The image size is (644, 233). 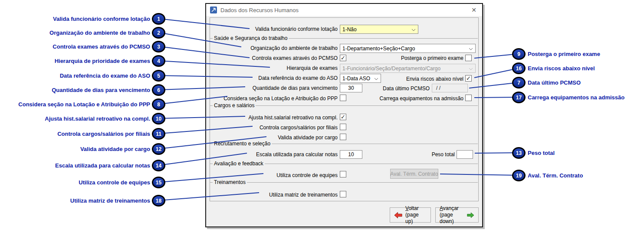 What do you see at coordinates (274, 128) in the screenshot?
I see `controla-cargos-label: Controla cargos/salários por filiais` at bounding box center [274, 128].